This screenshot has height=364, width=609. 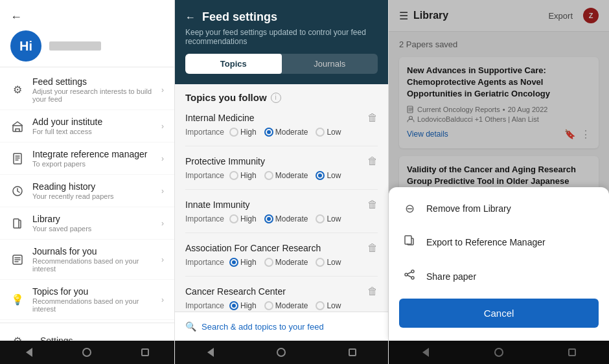 I want to click on export-to-reference-manager-option: Export to Reference Manager, so click(x=499, y=242).